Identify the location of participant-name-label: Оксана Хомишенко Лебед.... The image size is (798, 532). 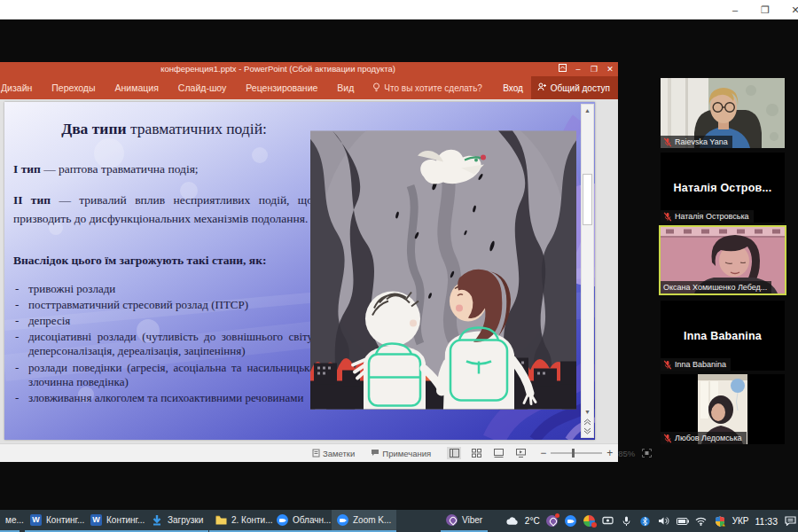
(716, 287).